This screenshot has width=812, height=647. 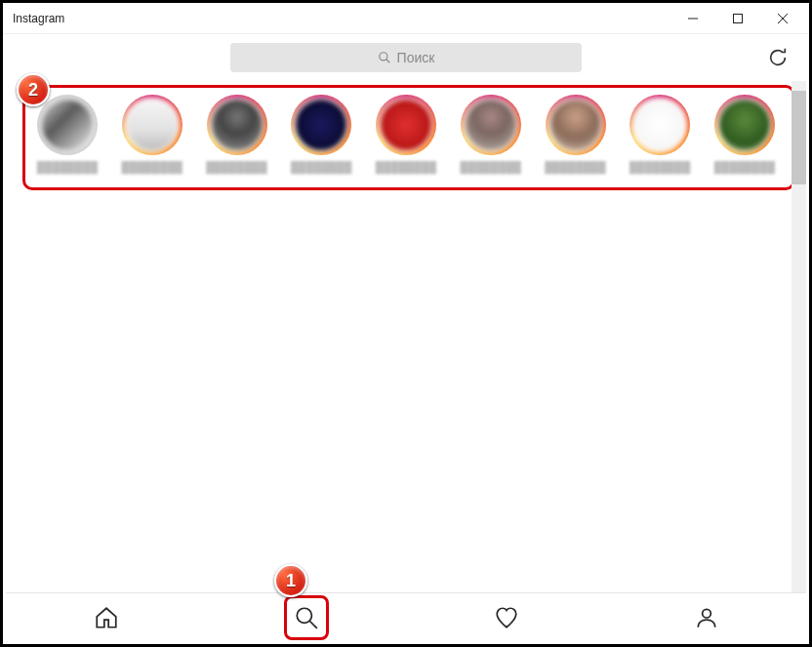 What do you see at coordinates (306, 618) in the screenshot?
I see `search-nav-icon` at bounding box center [306, 618].